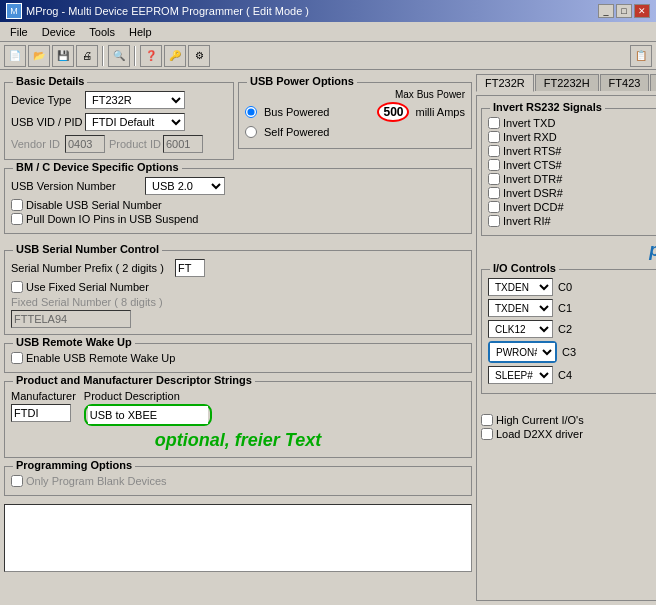 This screenshot has height=605, width=656. Describe the element at coordinates (328, 11) in the screenshot. I see `title-bar: M MProg - Multi Device EEPROM Programmer…` at that location.